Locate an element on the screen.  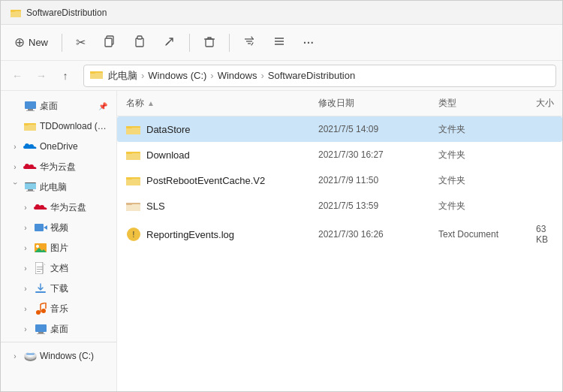
sidebar-label-desktop-bottom: 桌面 is located at coordinates (79, 329).